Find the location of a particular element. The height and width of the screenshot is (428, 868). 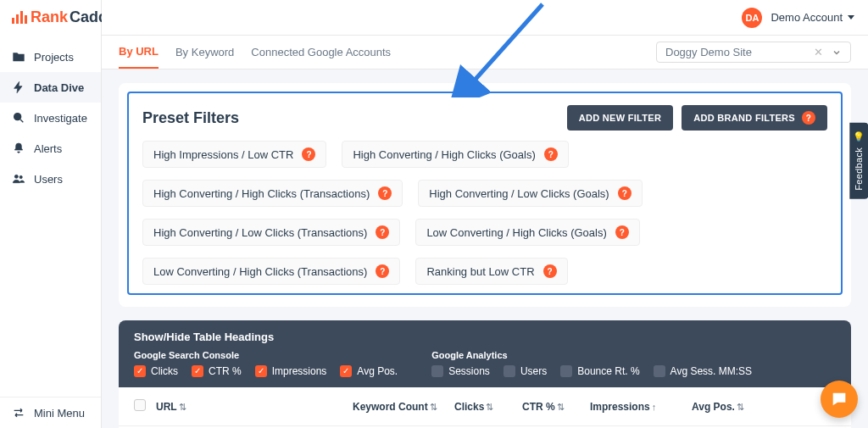

button-label: ADD BRAND FILTERS is located at coordinates (744, 118).